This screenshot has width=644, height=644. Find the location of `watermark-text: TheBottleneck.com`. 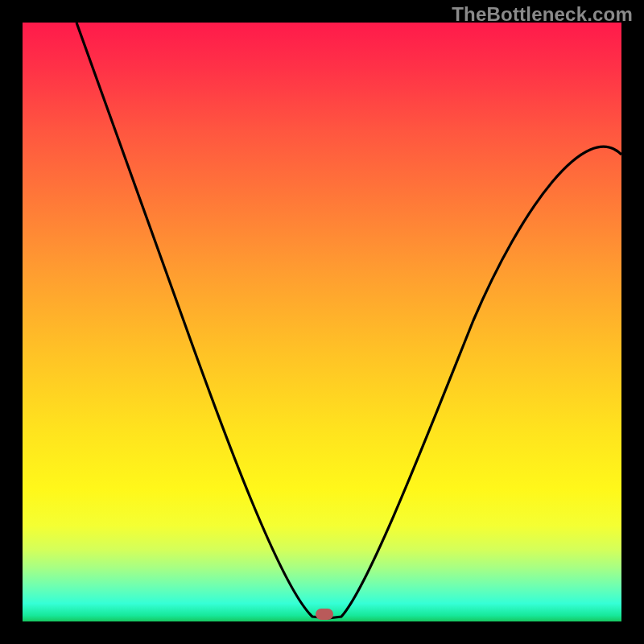

watermark-text: TheBottleneck.com is located at coordinates (543, 14).